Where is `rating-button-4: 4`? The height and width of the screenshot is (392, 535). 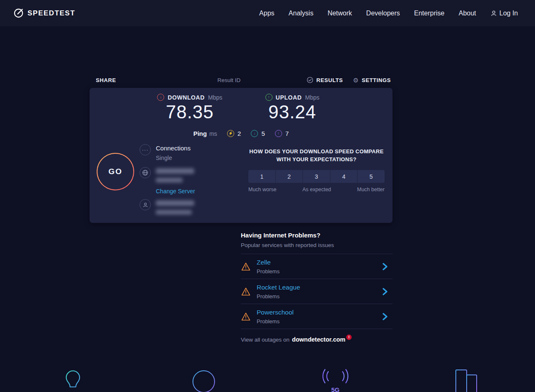 rating-button-4: 4 is located at coordinates (344, 177).